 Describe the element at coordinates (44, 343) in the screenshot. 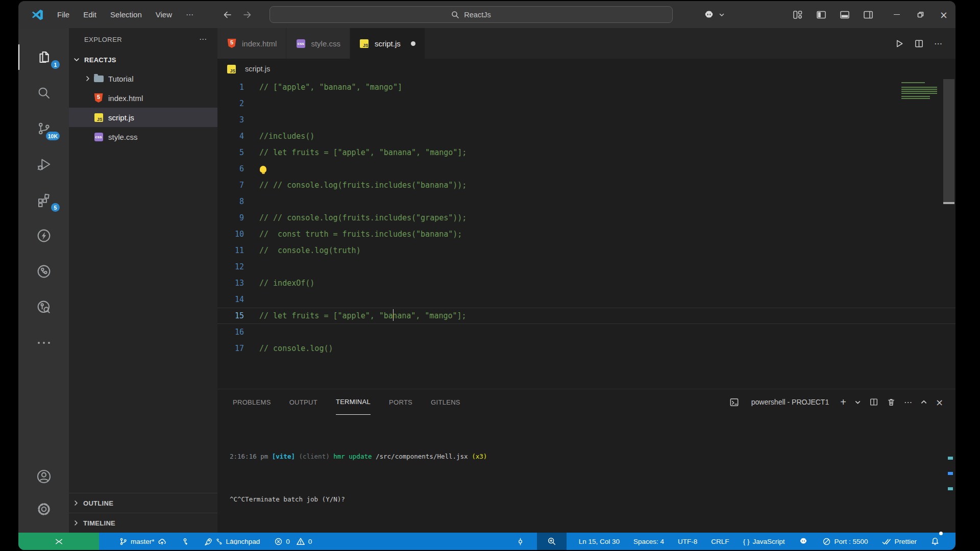

I see `activity-more-icon` at that location.